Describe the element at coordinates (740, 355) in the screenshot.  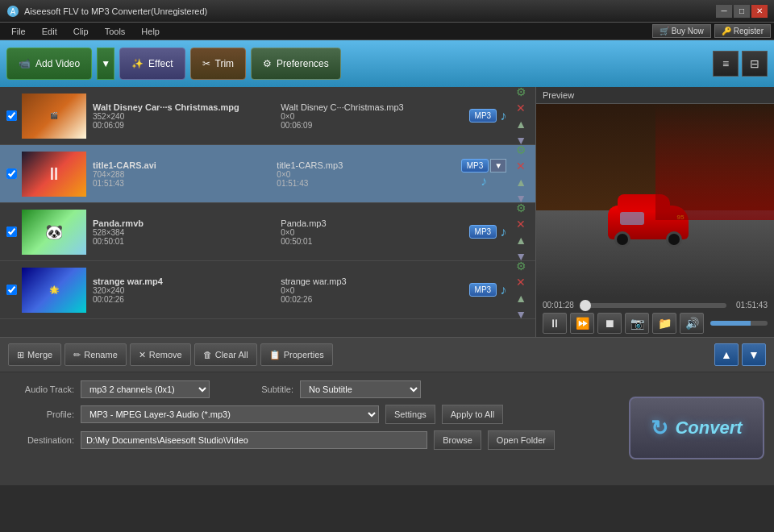
I see `navigation-buttons: ▲ ▼` at that location.